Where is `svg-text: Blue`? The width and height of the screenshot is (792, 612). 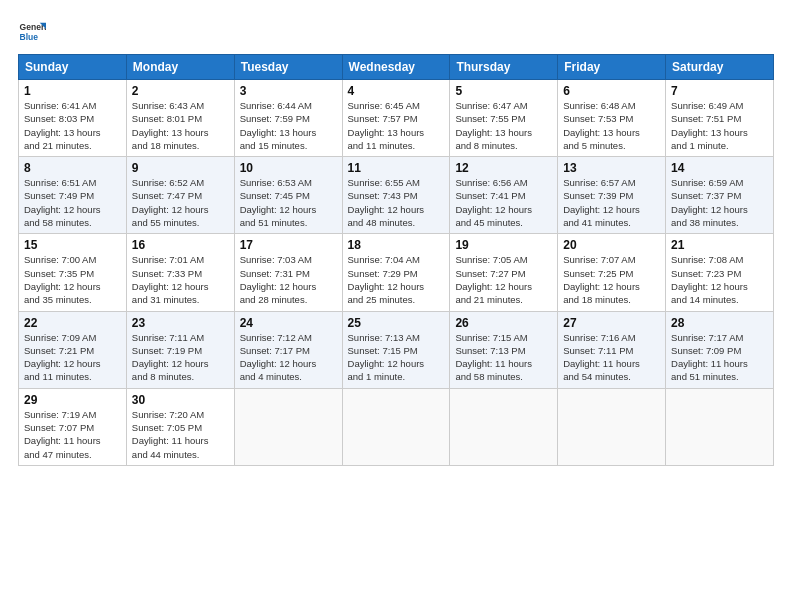 svg-text: Blue is located at coordinates (30, 37).